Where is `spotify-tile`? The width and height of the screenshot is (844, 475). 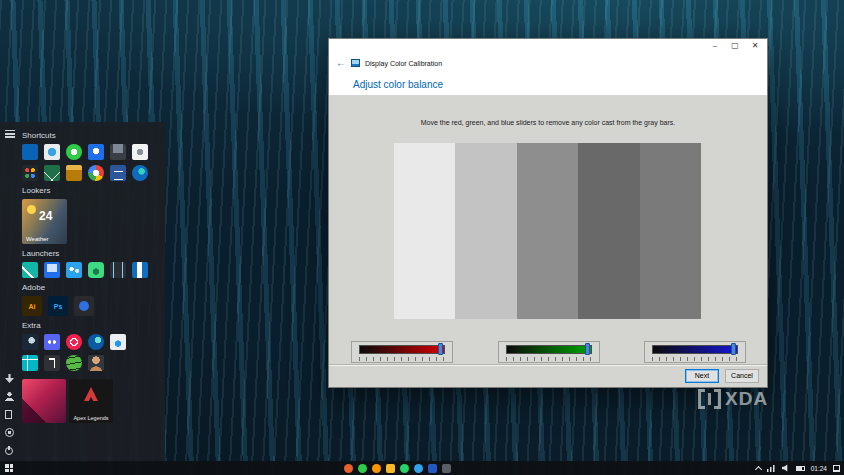
spotify-tile is located at coordinates (74, 363).